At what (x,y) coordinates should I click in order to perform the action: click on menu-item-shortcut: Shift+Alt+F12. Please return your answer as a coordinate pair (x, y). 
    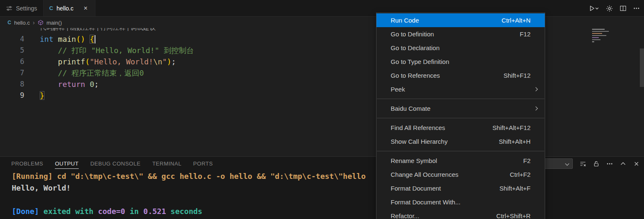
    Looking at the image, I should click on (512, 128).